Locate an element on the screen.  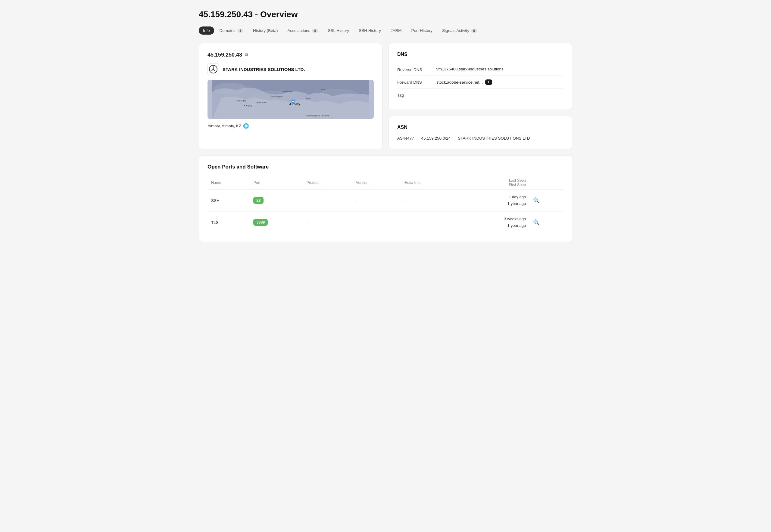
col-product: Product is located at coordinates (327, 183).